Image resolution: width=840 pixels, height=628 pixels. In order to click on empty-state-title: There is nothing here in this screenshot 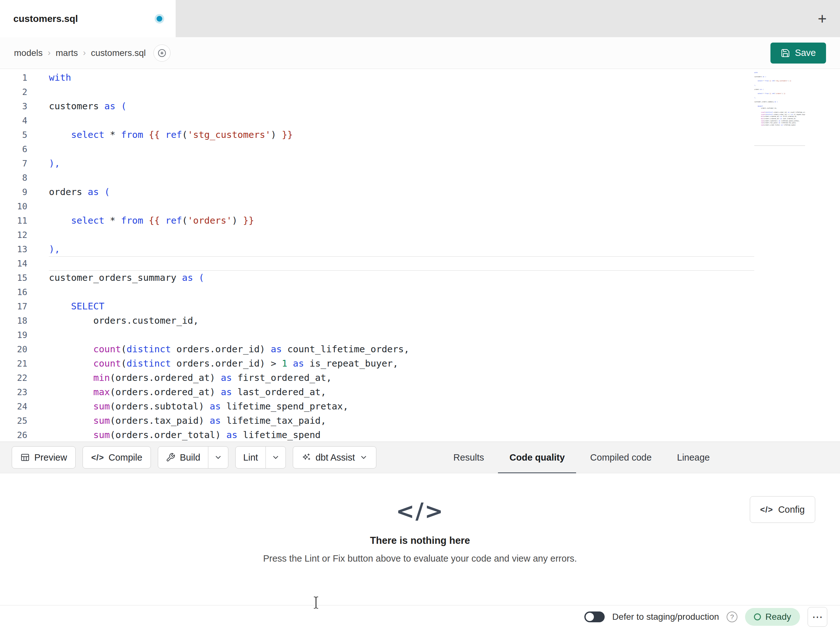, I will do `click(420, 541)`.